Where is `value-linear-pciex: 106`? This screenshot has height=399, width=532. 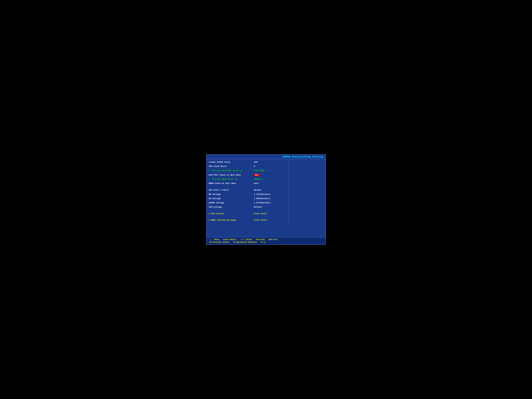
value-linear-pciex: 106 is located at coordinates (256, 162).